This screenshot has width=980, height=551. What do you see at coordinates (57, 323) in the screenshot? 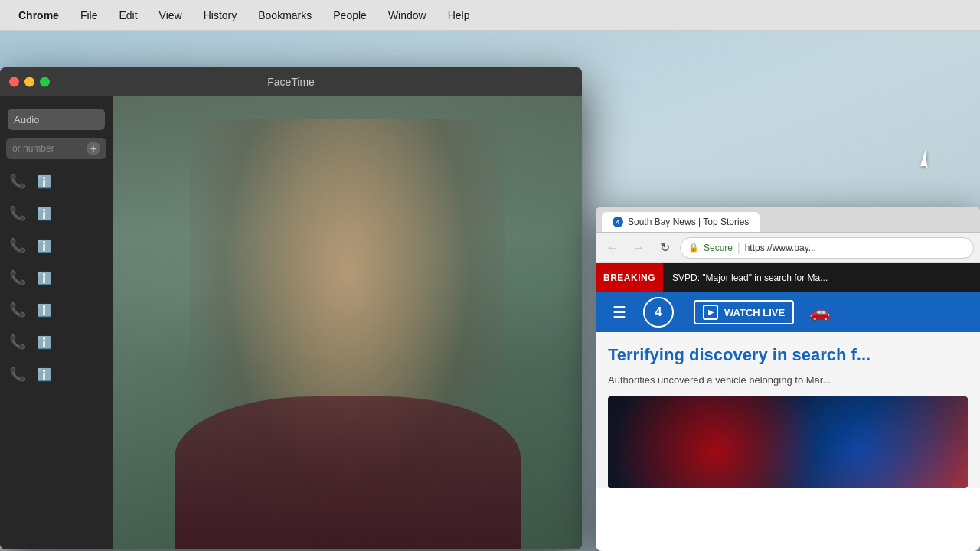
I see `facetime-sidebar: Audio or number + 📞 ℹ️ 📞 ℹ️ 📞 ℹ️ 📞 ℹ️ 📞 …` at bounding box center [57, 323].